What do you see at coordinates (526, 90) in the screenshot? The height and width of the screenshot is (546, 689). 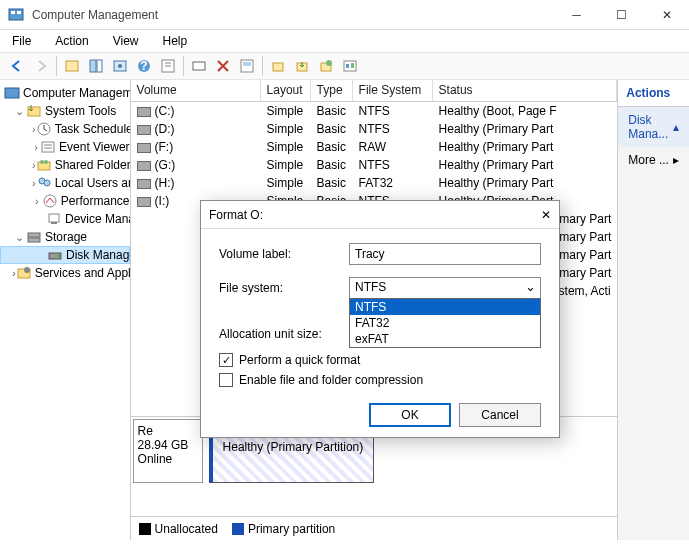 I see `col-status: Status` at bounding box center [526, 90].